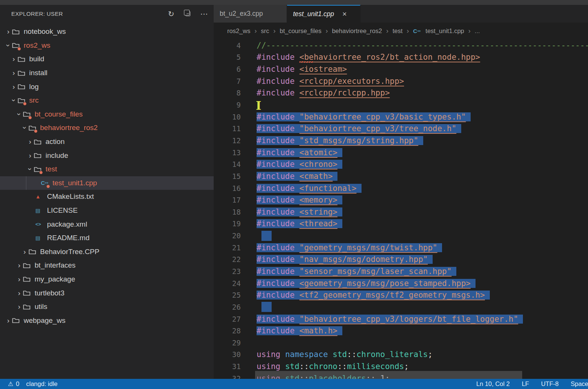  I want to click on line-number: 10, so click(227, 117).